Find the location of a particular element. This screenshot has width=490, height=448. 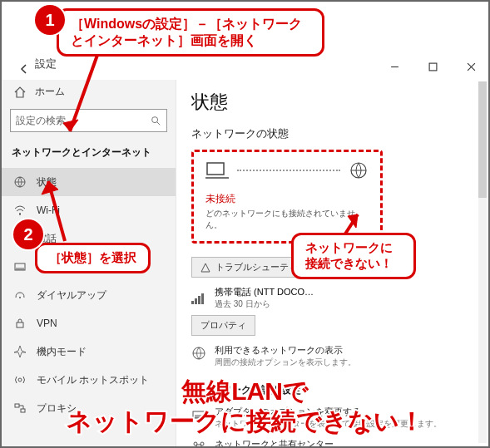

adapter-title: アダプターのオプションを変更する is located at coordinates (328, 412).